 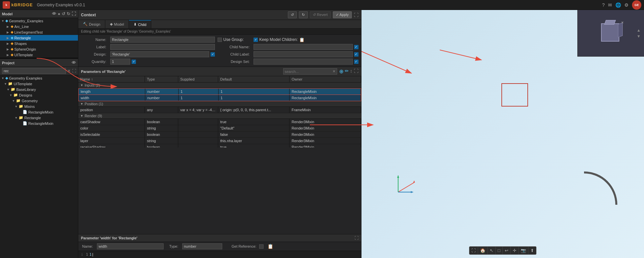 I want to click on tree-item-geometry-examples: ▼ ◆ Geometry_Examples, so click(x=39, y=21).